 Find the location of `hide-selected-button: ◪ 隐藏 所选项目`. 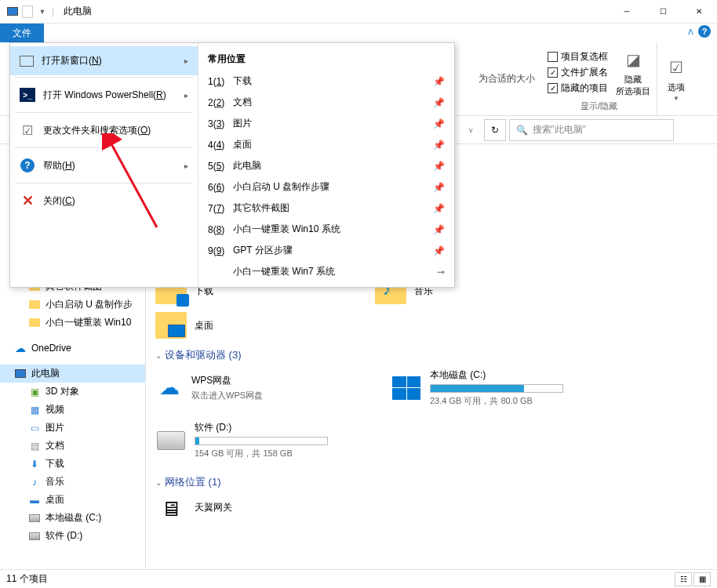

hide-selected-button: ◪ 隐藏 所选项目 is located at coordinates (633, 72).